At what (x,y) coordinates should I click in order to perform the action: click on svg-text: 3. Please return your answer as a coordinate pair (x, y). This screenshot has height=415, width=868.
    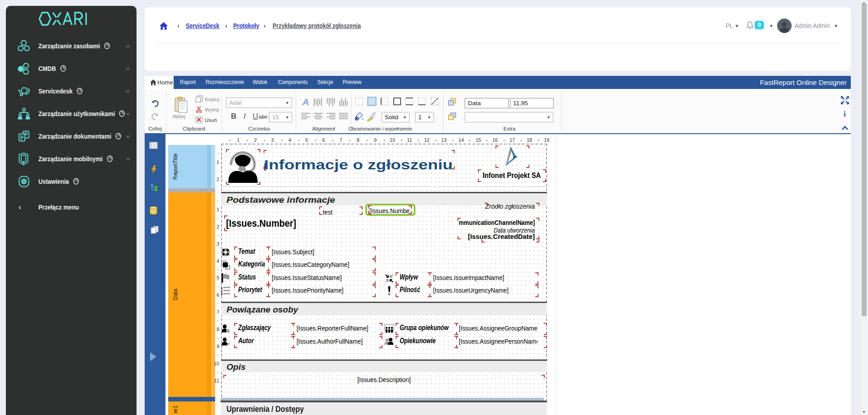
    Looking at the image, I should click on (222, 294).